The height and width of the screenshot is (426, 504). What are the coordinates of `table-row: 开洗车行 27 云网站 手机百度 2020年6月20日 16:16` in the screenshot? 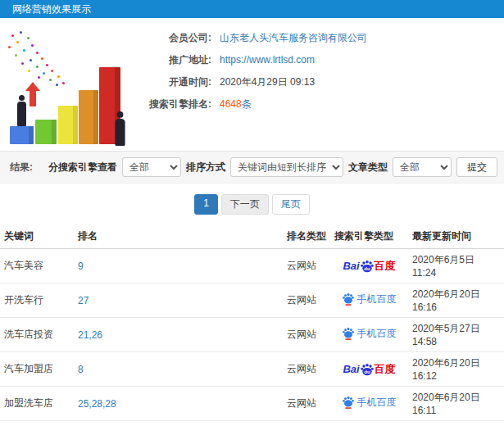 It's located at (252, 301).